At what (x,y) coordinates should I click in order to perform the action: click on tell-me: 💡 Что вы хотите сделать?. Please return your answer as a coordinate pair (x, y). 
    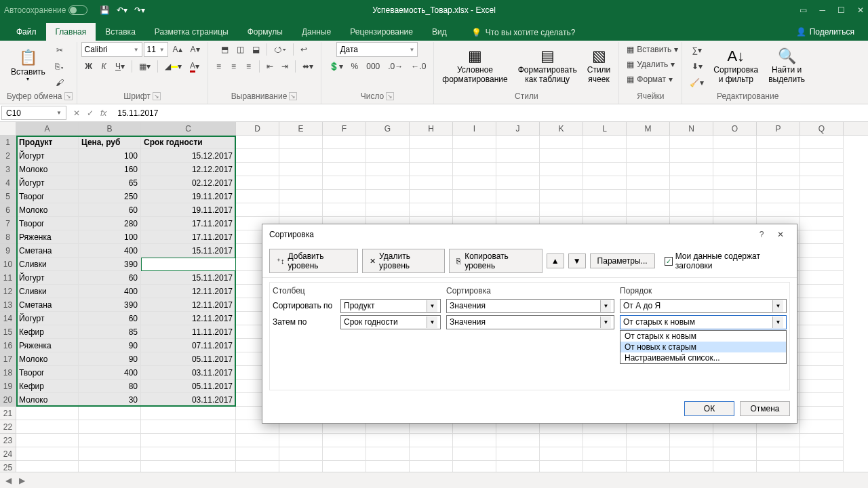
    Looking at the image, I should click on (524, 33).